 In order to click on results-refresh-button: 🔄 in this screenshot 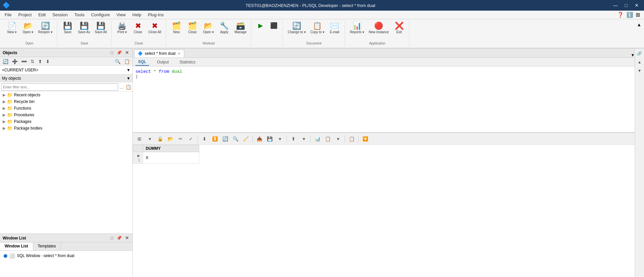, I will do `click(225, 139)`.